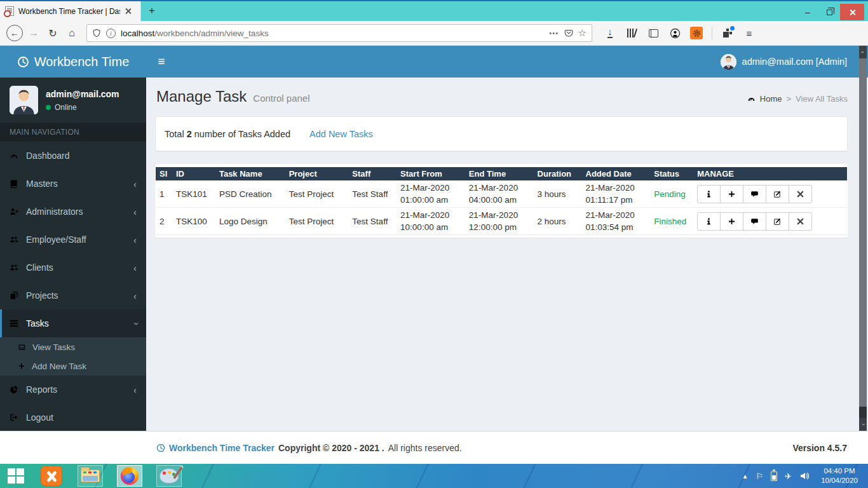 This screenshot has height=488, width=868. Describe the element at coordinates (434, 33) in the screenshot. I see `browser-toolbar: ← → ↻ ⌂ i localhost/workbench/admin/view…` at that location.